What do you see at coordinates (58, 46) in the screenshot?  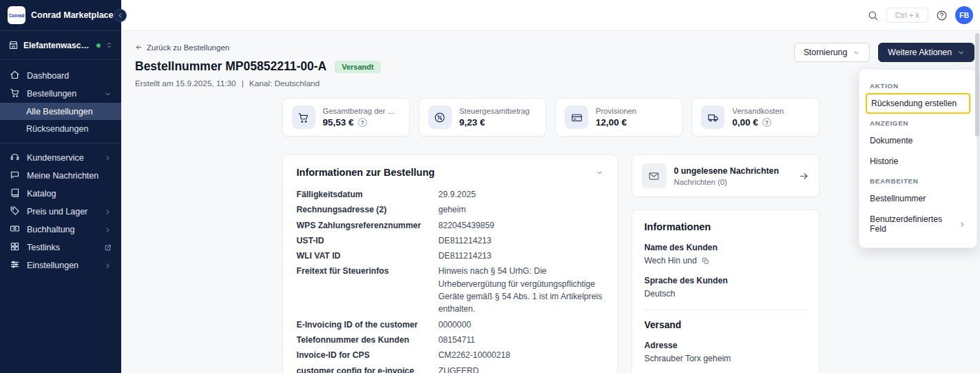 I see `store-name: Elefantenwaschanl...` at bounding box center [58, 46].